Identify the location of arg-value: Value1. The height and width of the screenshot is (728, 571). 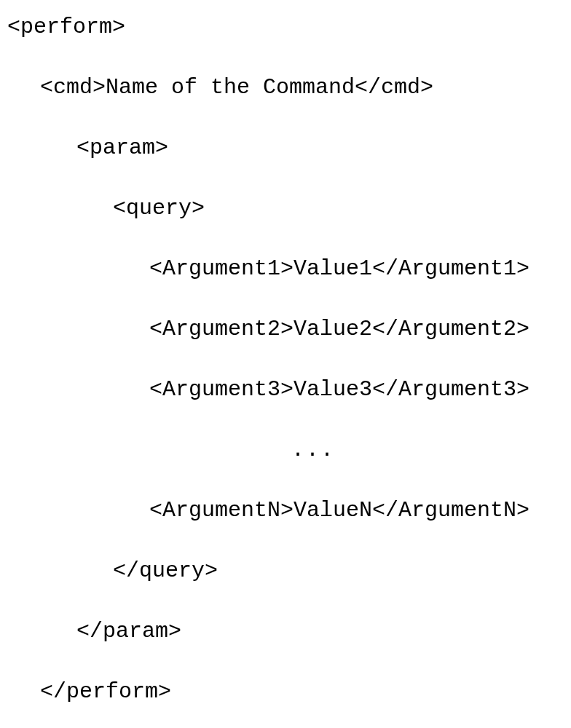
(333, 269).